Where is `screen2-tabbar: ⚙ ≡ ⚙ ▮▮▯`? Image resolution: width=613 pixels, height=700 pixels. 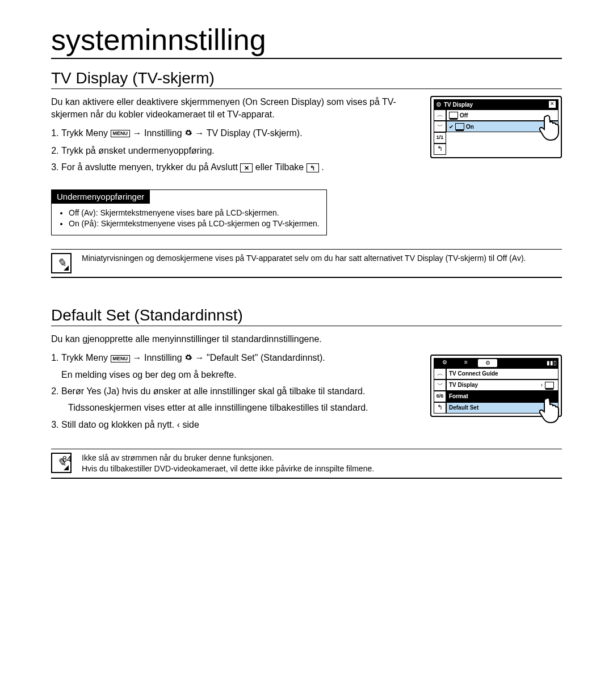 screen2-tabbar: ⚙ ≡ ⚙ ▮▮▯ is located at coordinates (496, 363).